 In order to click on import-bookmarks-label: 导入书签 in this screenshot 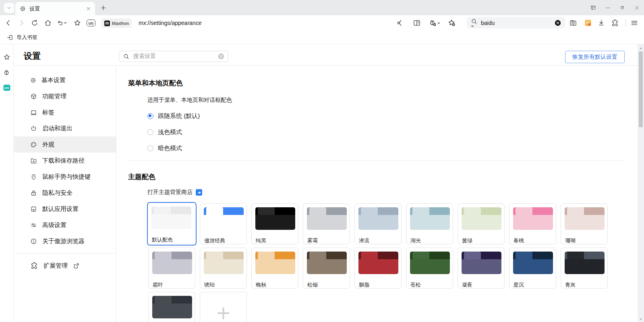, I will do `click(27, 37)`.